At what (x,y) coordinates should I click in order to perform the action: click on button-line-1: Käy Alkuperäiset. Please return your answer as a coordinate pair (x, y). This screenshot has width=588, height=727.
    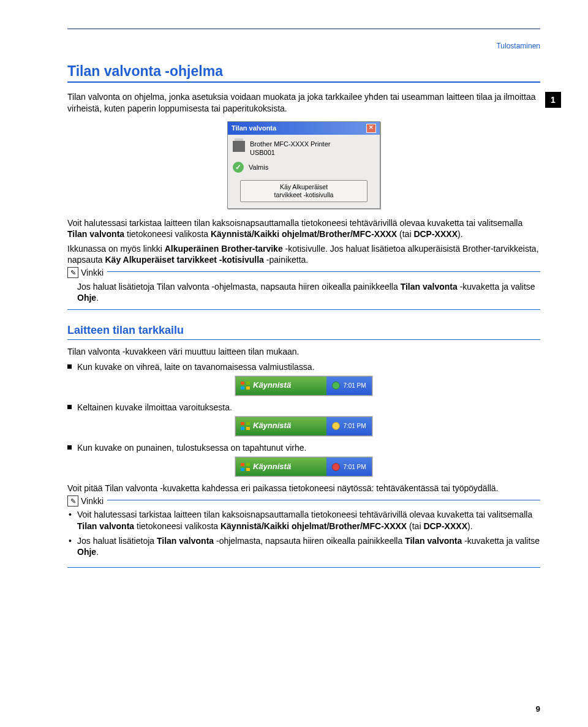
    Looking at the image, I should click on (304, 187).